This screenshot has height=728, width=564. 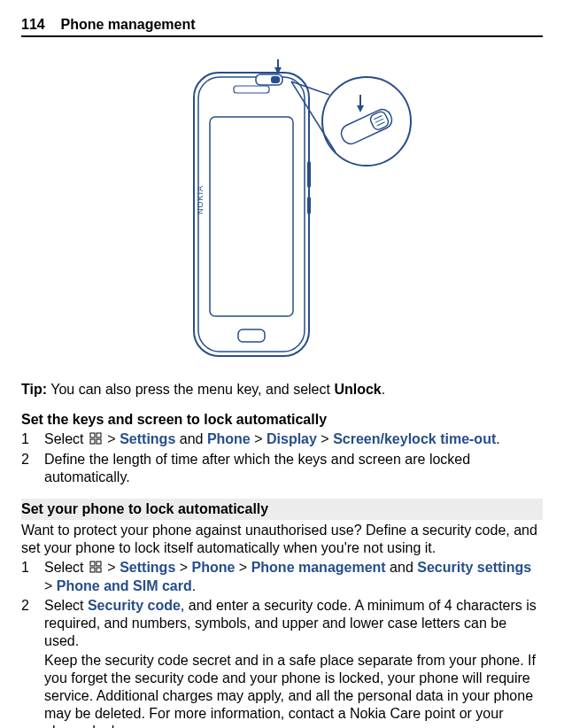 What do you see at coordinates (122, 25) in the screenshot?
I see `page-title: Phone management` at bounding box center [122, 25].